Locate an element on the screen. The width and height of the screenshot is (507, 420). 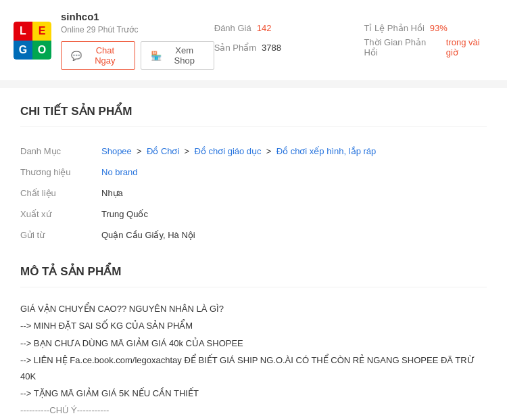
product-detail-title: CHI TIẾT SẢN PHẨM is located at coordinates (254, 116).